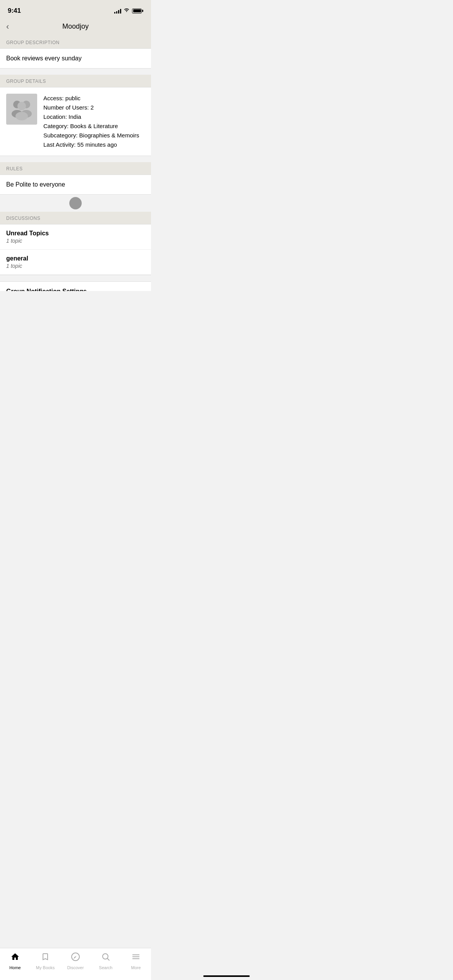 The width and height of the screenshot is (453, 980). Describe the element at coordinates (94, 98) in the screenshot. I see `group-access: Access: public` at that location.